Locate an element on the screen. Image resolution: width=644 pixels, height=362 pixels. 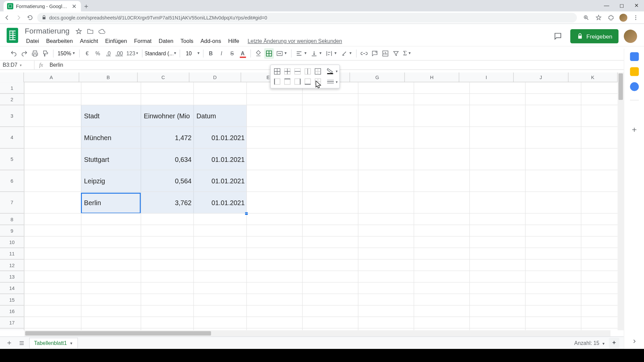
reload-icon is located at coordinates (30, 17).